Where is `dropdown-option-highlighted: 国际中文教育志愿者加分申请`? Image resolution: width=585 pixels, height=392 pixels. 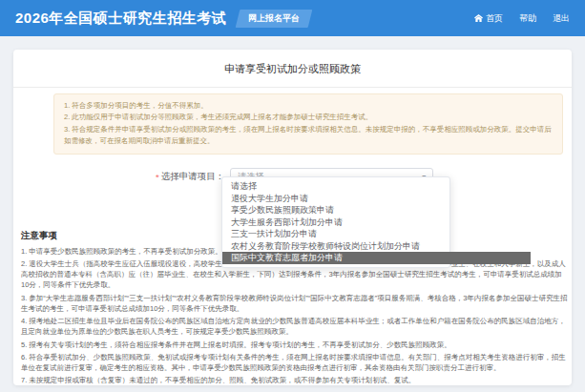
dropdown-option-highlighted: 国际中文教育志愿者加分申请 is located at coordinates (376, 258).